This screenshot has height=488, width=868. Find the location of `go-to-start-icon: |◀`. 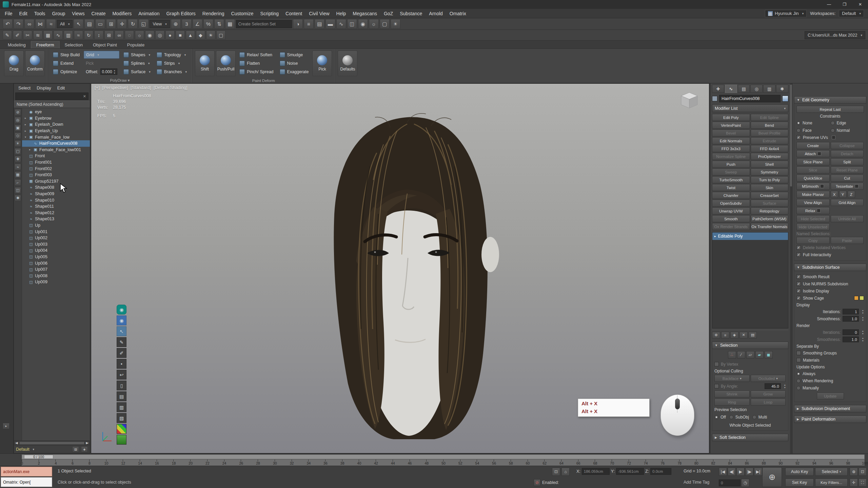

go-to-start-icon: |◀ is located at coordinates (723, 472).